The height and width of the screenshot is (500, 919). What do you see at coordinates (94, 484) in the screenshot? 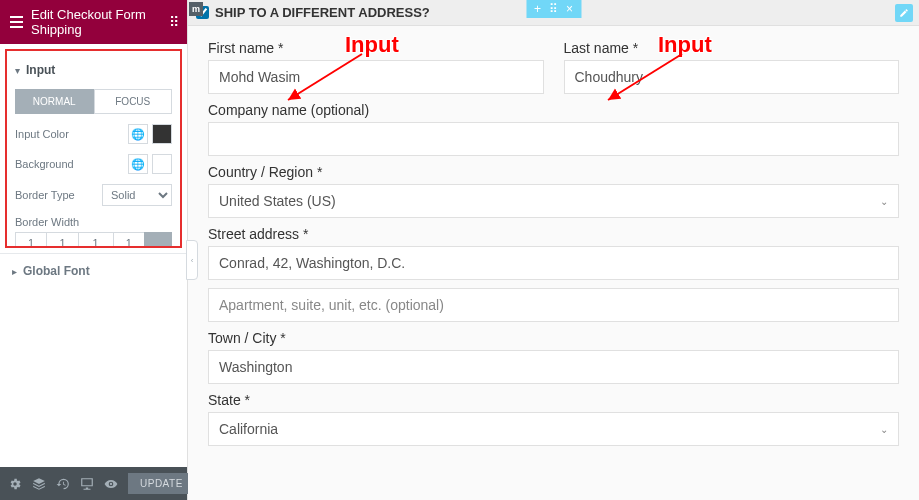
I see `sidebar-footer: UPDATE ▴` at bounding box center [94, 484].